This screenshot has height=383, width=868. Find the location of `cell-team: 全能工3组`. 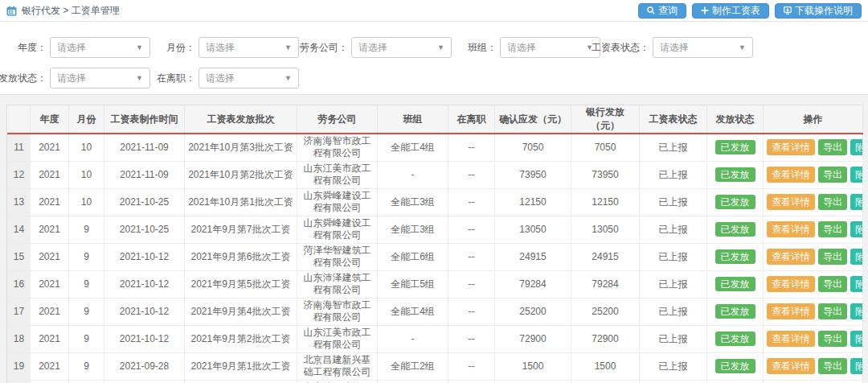

cell-team: 全能工3组 is located at coordinates (413, 229).